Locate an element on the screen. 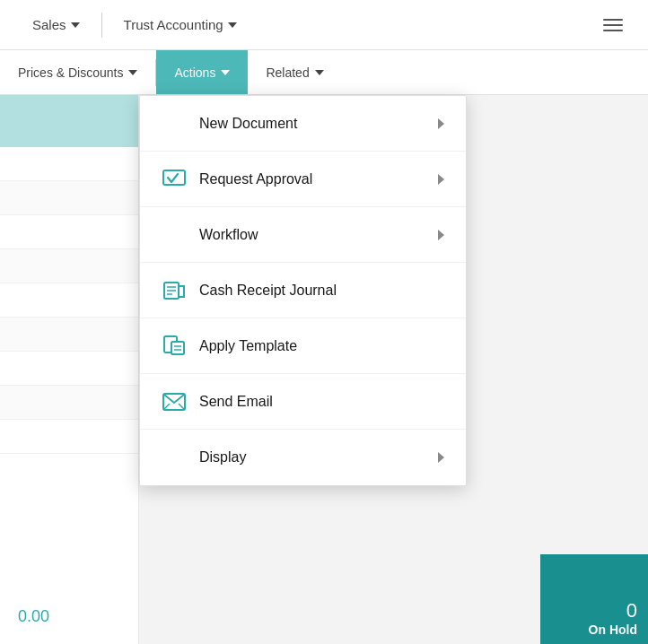 The height and width of the screenshot is (644, 648). sales-label: Sales is located at coordinates (49, 25).